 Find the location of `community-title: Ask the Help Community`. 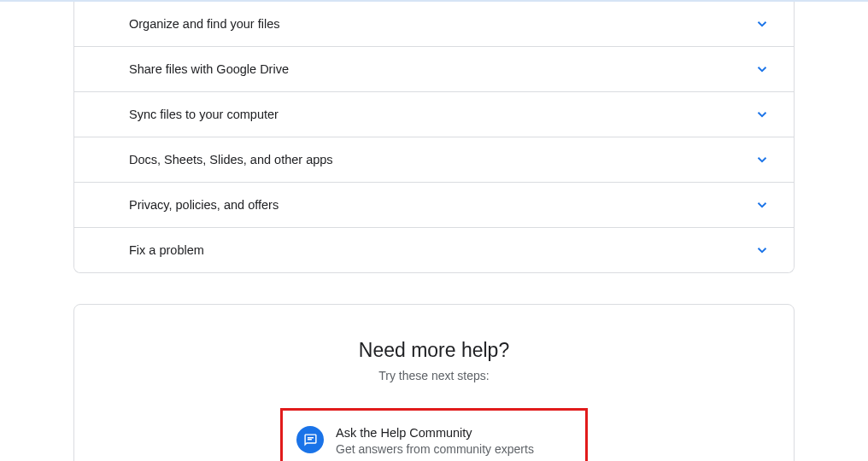

community-title: Ask the Help Community is located at coordinates (435, 433).